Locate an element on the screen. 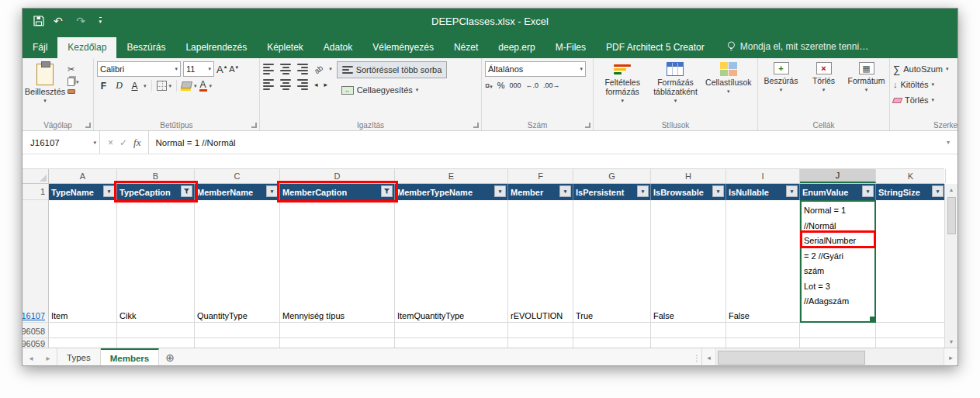 The height and width of the screenshot is (398, 980). sheet-tab-types: Types is located at coordinates (79, 357).